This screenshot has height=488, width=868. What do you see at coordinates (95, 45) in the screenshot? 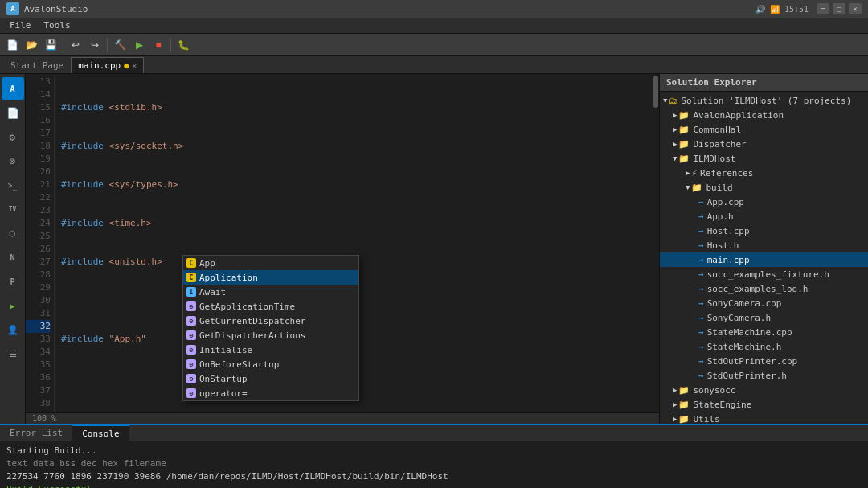
I see `redo-button: ↪` at bounding box center [95, 45].